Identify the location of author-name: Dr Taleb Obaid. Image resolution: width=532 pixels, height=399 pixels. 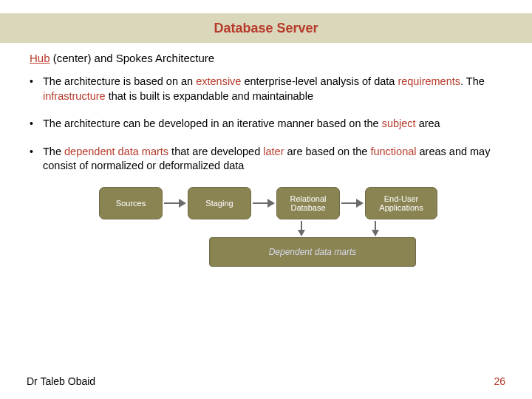
(61, 381).